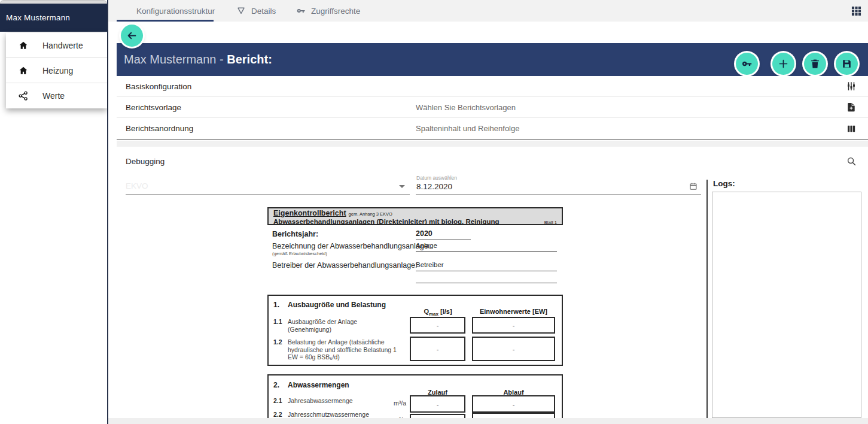  Describe the element at coordinates (276, 385) in the screenshot. I see `section-number: 2.` at that location.